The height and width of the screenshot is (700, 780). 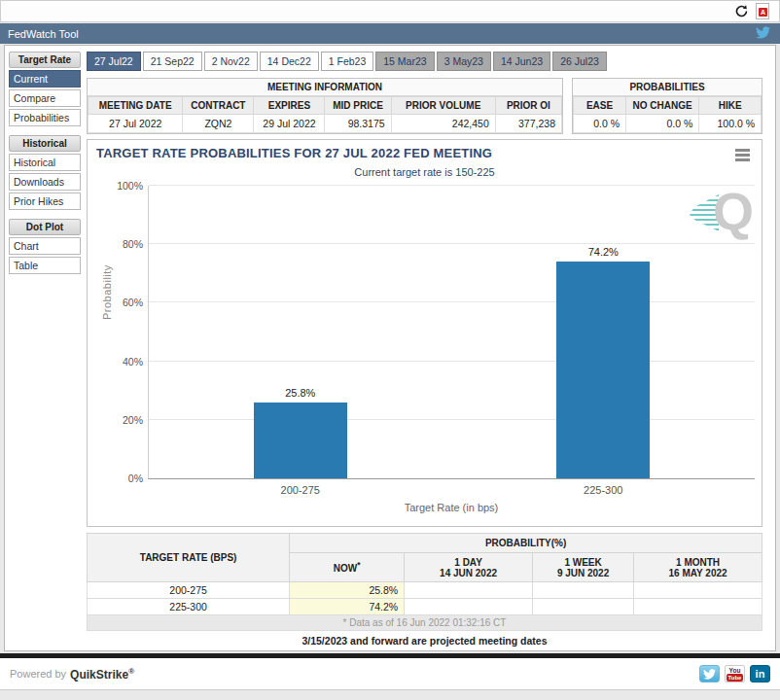 I want to click on x-axis-label: Target Rate (in bps), so click(x=451, y=508).